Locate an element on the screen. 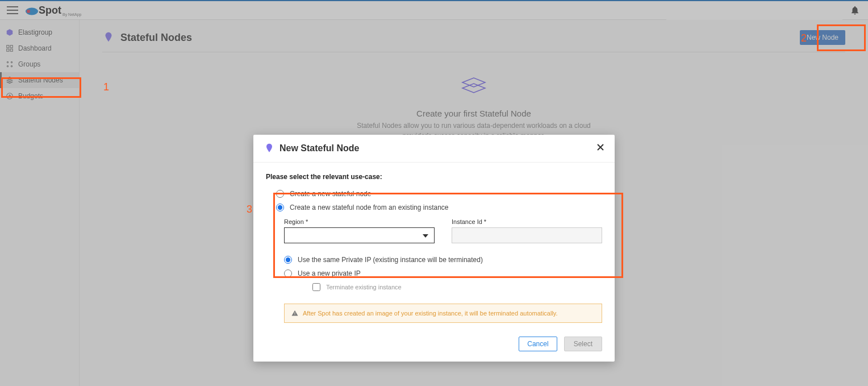  select-button: Select is located at coordinates (583, 344).